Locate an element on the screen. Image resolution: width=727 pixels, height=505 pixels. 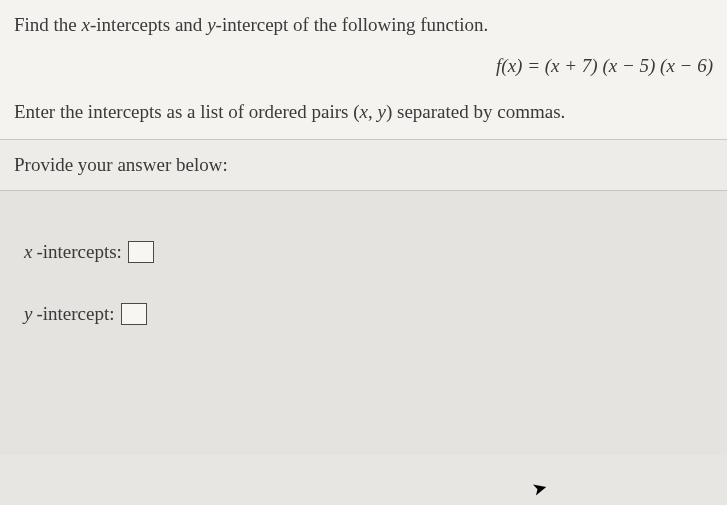
prompt-mid1: -intercepts and is located at coordinates (148, 24).